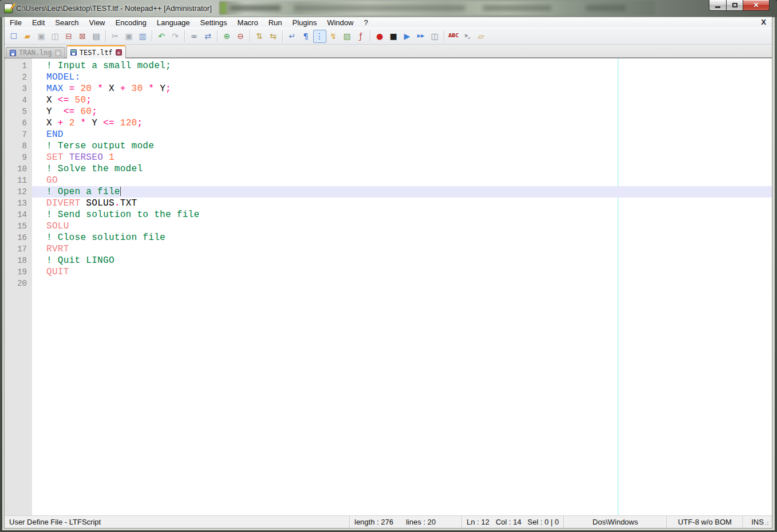  I want to click on function-list-button: ƒ, so click(361, 37).